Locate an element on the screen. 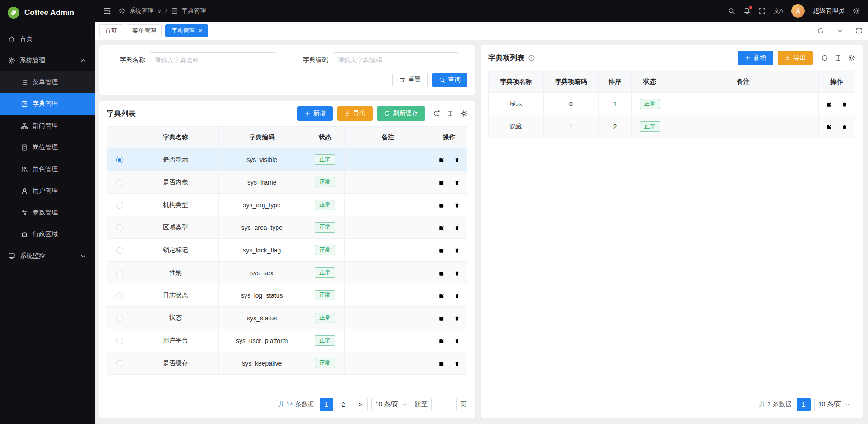 The height and width of the screenshot is (424, 868). table-row: 机构类型 sys_org_type 正常 is located at coordinates (288, 205).